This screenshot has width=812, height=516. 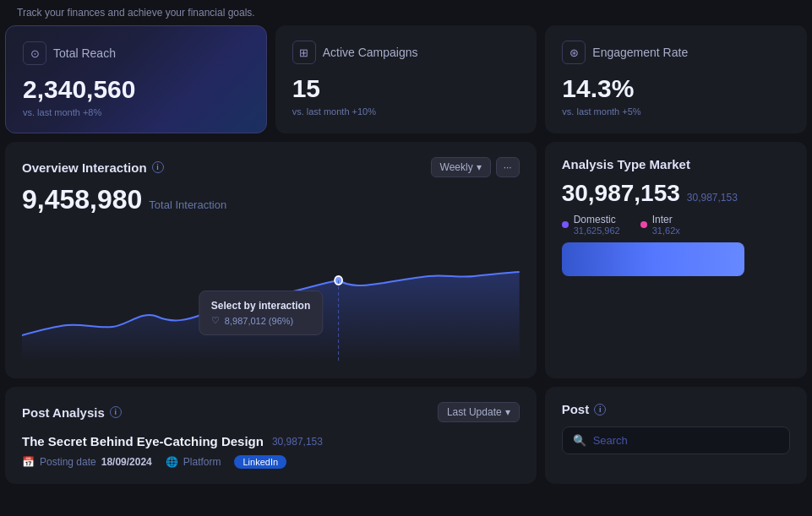 What do you see at coordinates (370, 52) in the screenshot?
I see `active-campaigns-label: Active Campaigns` at bounding box center [370, 52].